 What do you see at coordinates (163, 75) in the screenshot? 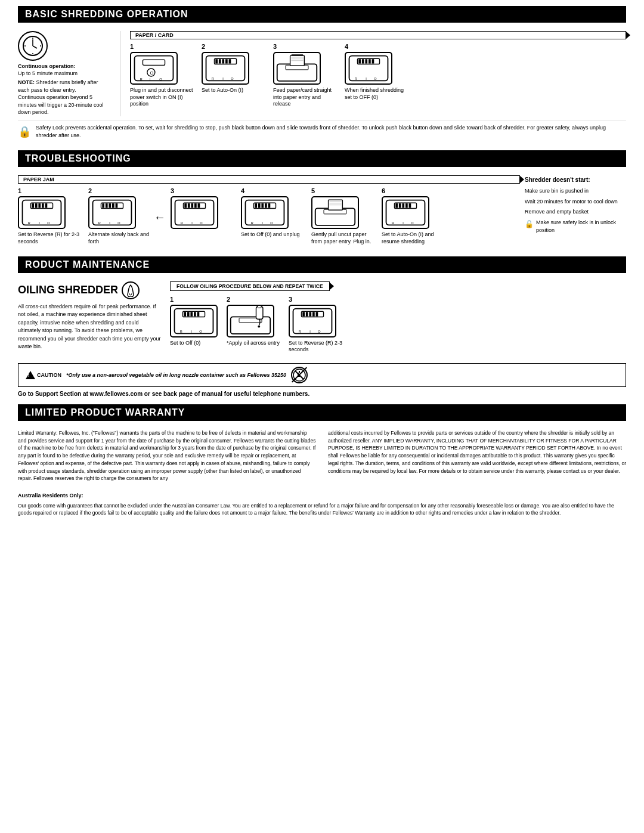
I see `basic-step-1: 1 O R O I Plug in` at bounding box center [163, 75].